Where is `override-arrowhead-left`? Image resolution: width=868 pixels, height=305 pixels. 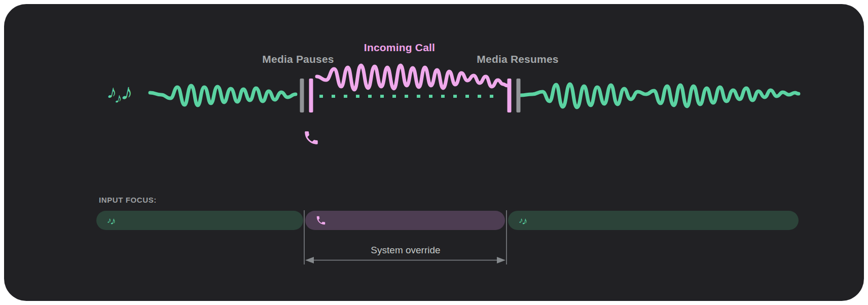 override-arrowhead-left is located at coordinates (309, 260).